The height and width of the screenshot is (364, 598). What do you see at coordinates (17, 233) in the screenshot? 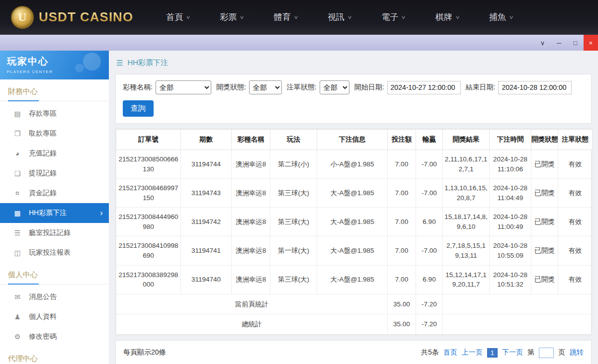
I see `room-bet-record-icon: ☰` at bounding box center [17, 233].